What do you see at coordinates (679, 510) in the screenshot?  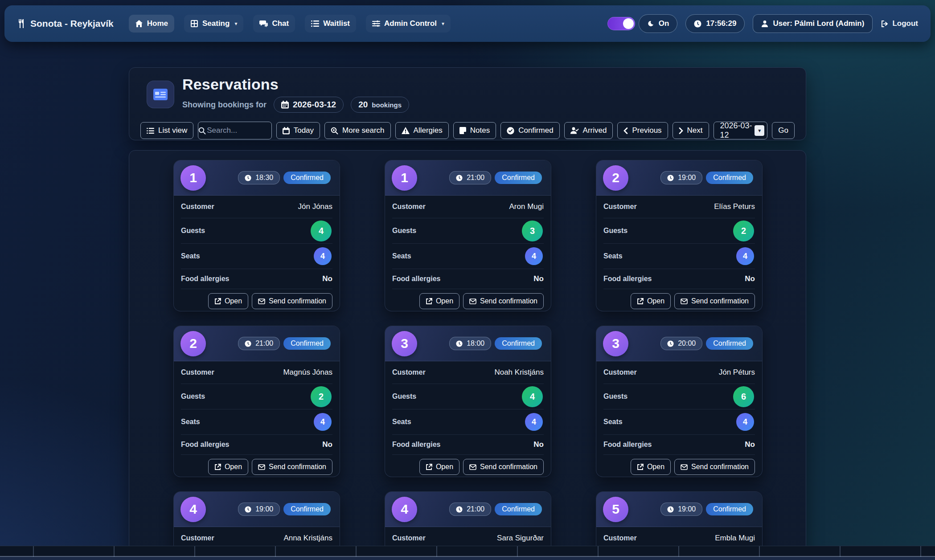 I see `card-header: 5 19:00 Confirmed` at bounding box center [679, 510].